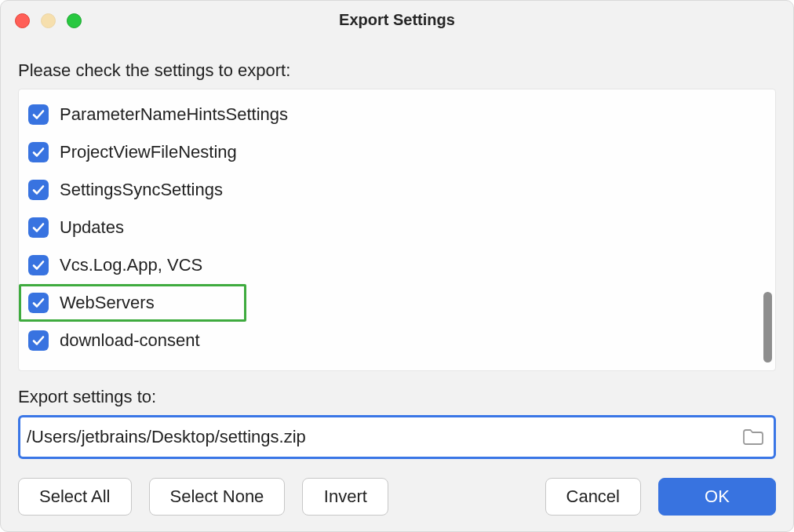 The height and width of the screenshot is (532, 794). What do you see at coordinates (593, 497) in the screenshot?
I see `cancel-button: Cancel` at bounding box center [593, 497].